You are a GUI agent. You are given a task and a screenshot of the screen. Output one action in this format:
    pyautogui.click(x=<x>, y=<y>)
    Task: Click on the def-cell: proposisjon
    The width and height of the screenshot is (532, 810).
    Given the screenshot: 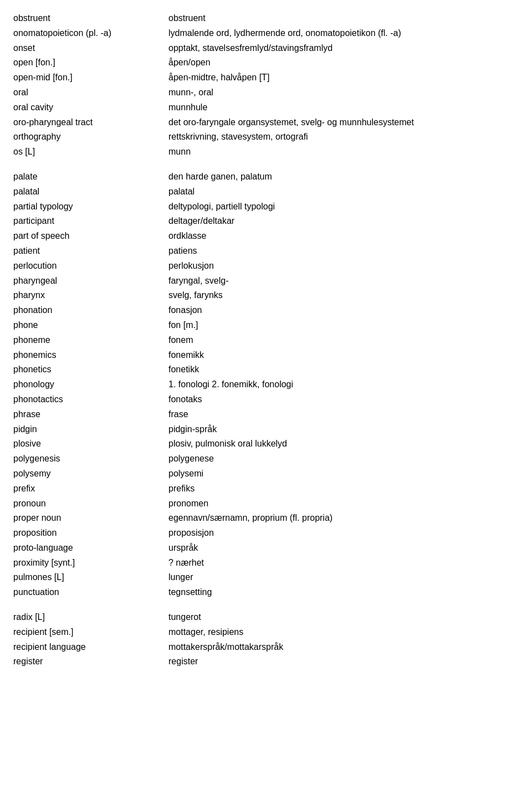 What is the action you would take?
    pyautogui.click(x=344, y=533)
    